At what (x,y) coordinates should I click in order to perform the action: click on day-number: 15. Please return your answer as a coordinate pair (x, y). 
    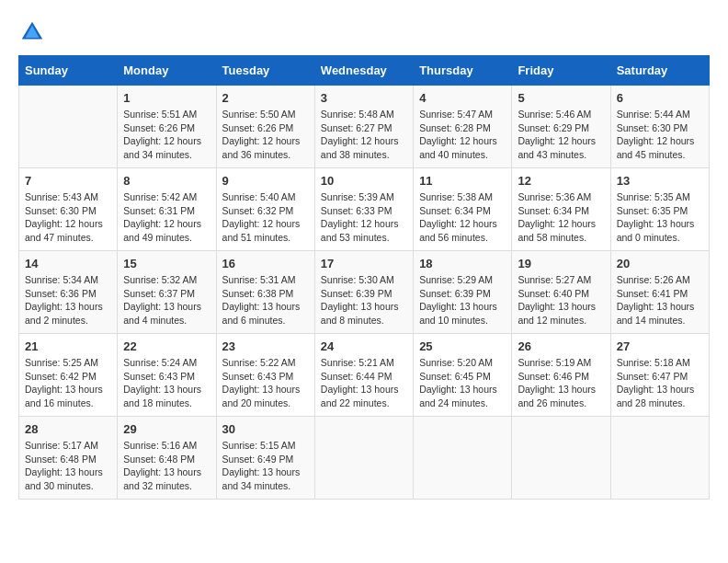
    Looking at the image, I should click on (166, 263).